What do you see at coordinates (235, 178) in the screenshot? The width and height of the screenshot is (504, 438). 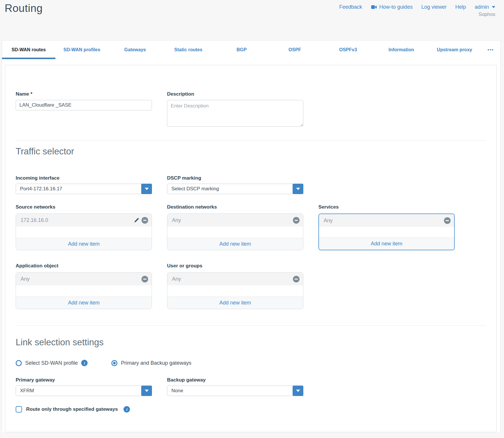 I see `dscp-marking-label: DSCP marking` at bounding box center [235, 178].